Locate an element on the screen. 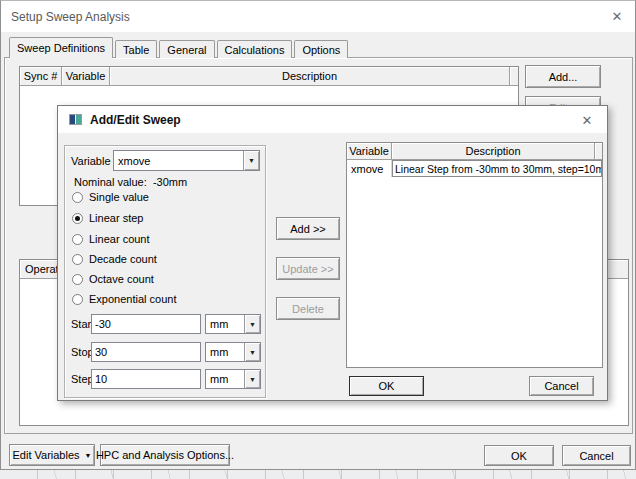  tab-bar: Sweep Definitions Table General Calculat… is located at coordinates (180, 48).